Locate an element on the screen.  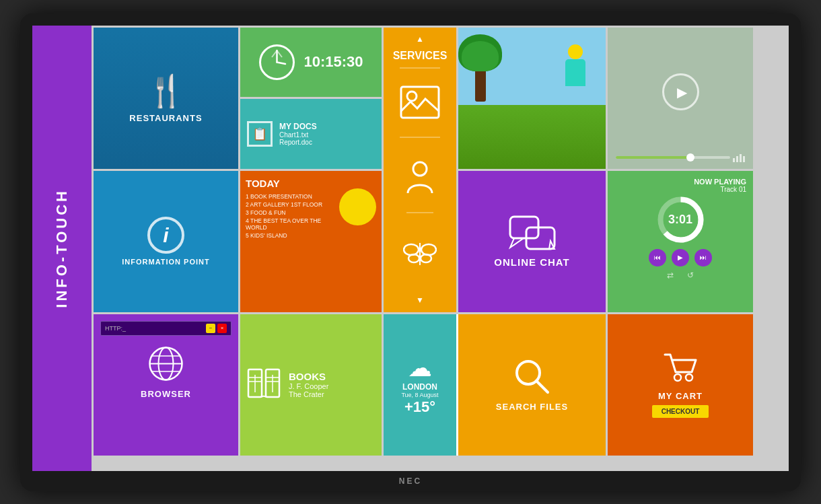
browser-min-btn: − is located at coordinates (211, 328).